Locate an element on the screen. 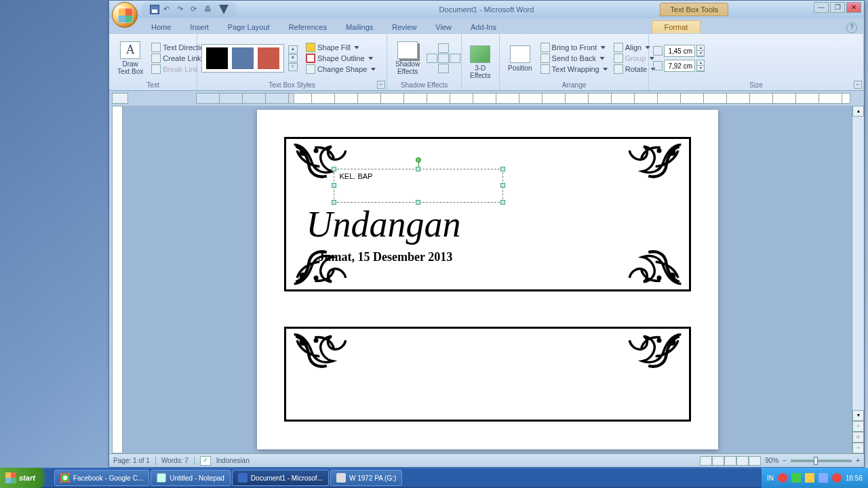 The height and width of the screenshot is (488, 868). language-indicator: Indonesian is located at coordinates (233, 461).